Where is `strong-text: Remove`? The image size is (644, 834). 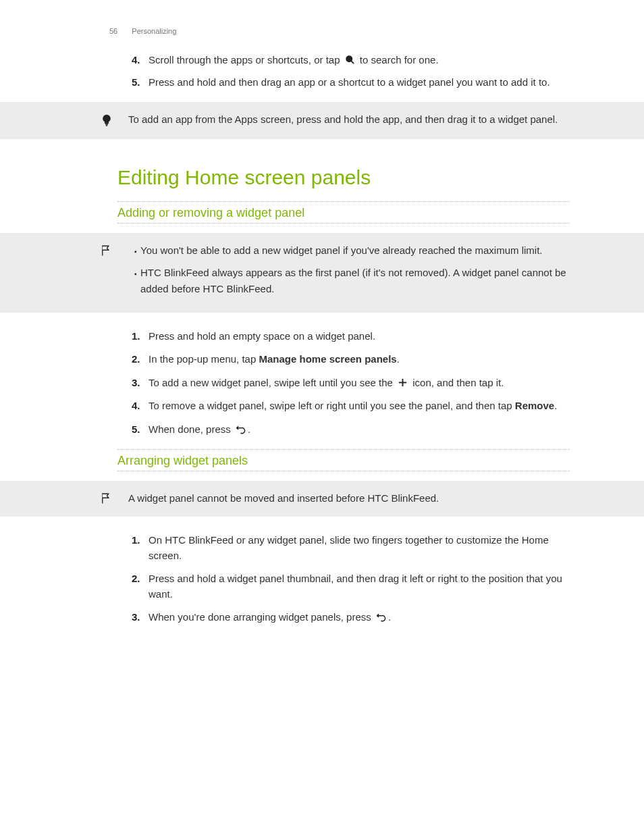
strong-text: Remove is located at coordinates (535, 405).